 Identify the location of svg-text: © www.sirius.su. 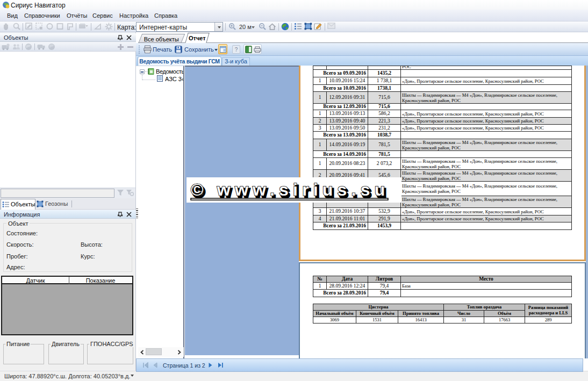
(290, 190).